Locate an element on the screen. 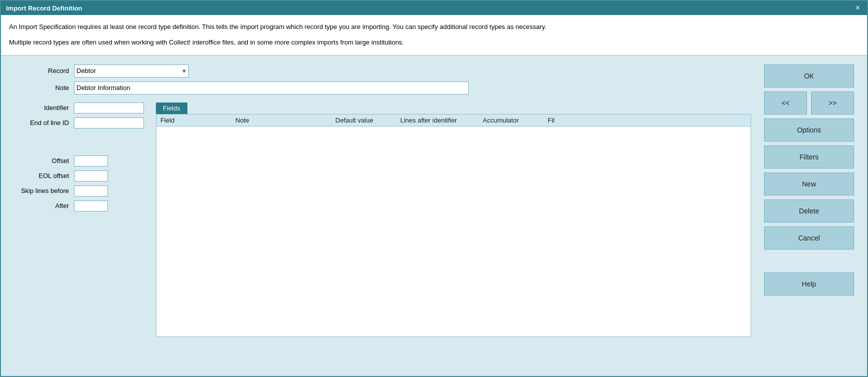  skip-lines-input is located at coordinates (91, 191).